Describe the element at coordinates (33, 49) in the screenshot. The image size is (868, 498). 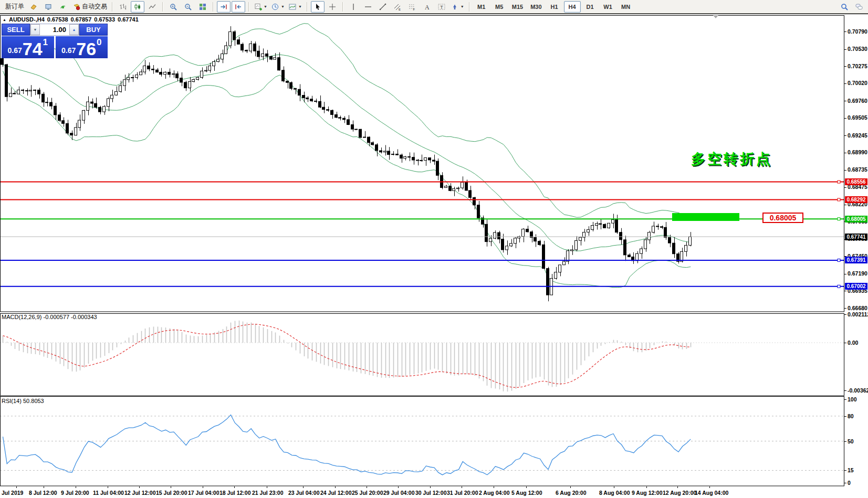
I see `sell-price-big: 74` at that location.